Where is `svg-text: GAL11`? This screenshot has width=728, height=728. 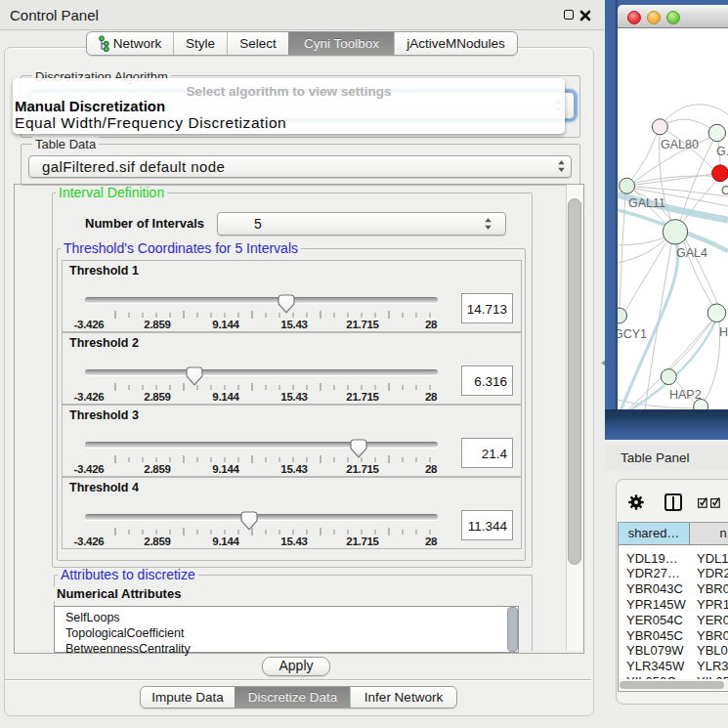 svg-text: GAL11 is located at coordinates (647, 203).